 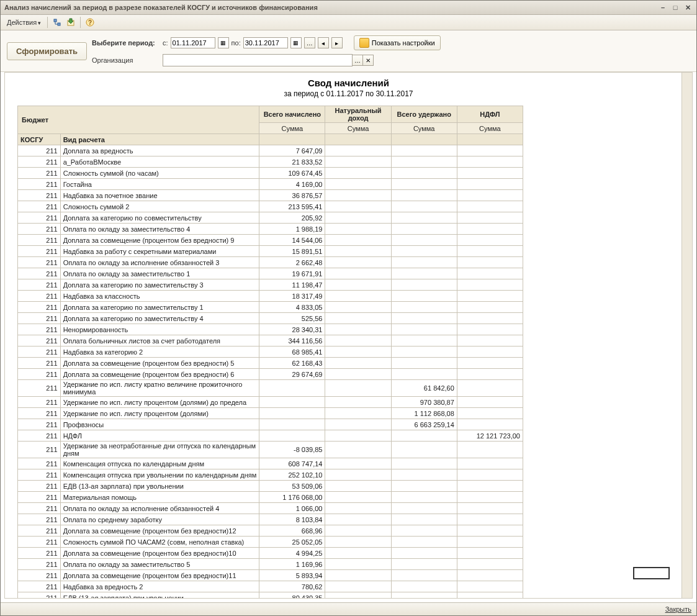 What do you see at coordinates (271, 162) in the screenshot?
I see `table-row: 211а_РаботаВМоскве21 833,52` at bounding box center [271, 162].